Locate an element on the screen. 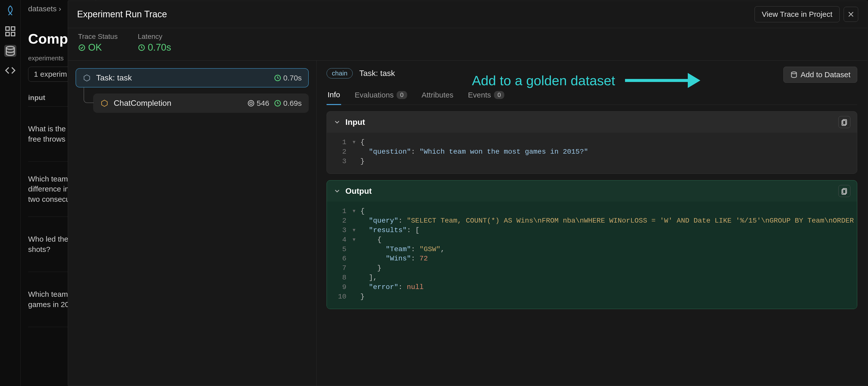 The height and width of the screenshot is (386, 868). tab-attributes: Attributes is located at coordinates (438, 96).